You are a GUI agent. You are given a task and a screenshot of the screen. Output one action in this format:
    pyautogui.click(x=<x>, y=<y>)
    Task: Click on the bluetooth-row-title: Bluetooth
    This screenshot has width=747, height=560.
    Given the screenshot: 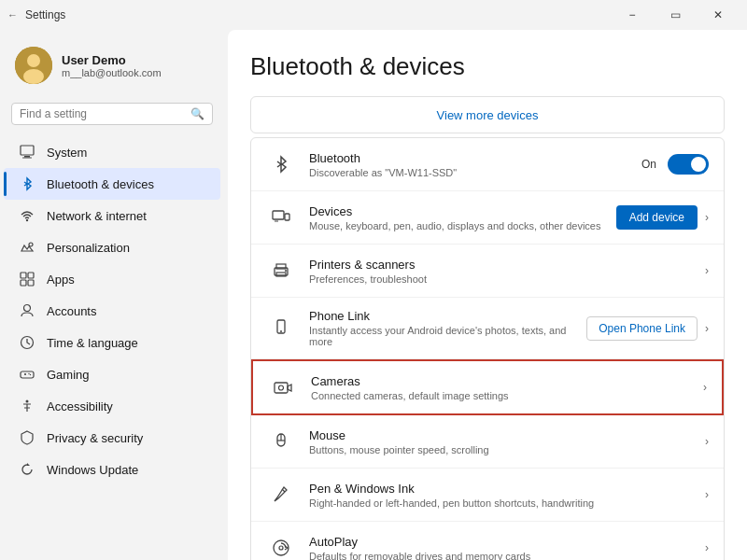 What is the action you would take?
    pyautogui.click(x=475, y=159)
    